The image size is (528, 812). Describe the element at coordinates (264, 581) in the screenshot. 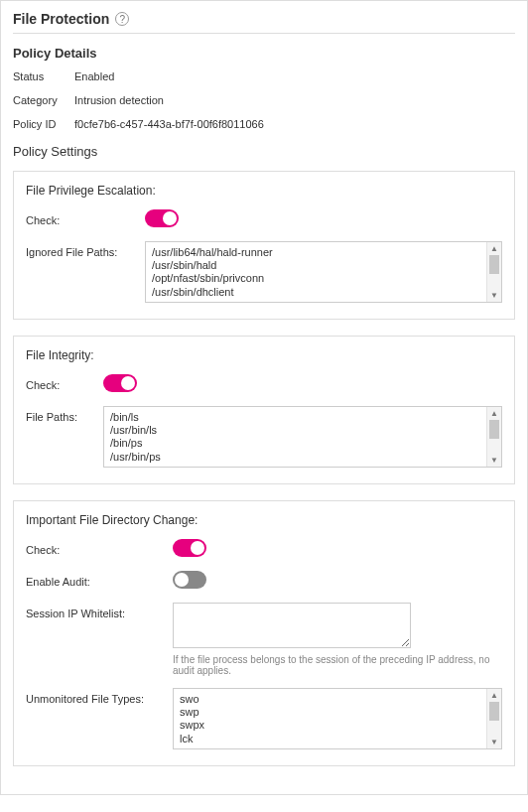

I see `dirchange-audit-row: Enable Audit:` at that location.